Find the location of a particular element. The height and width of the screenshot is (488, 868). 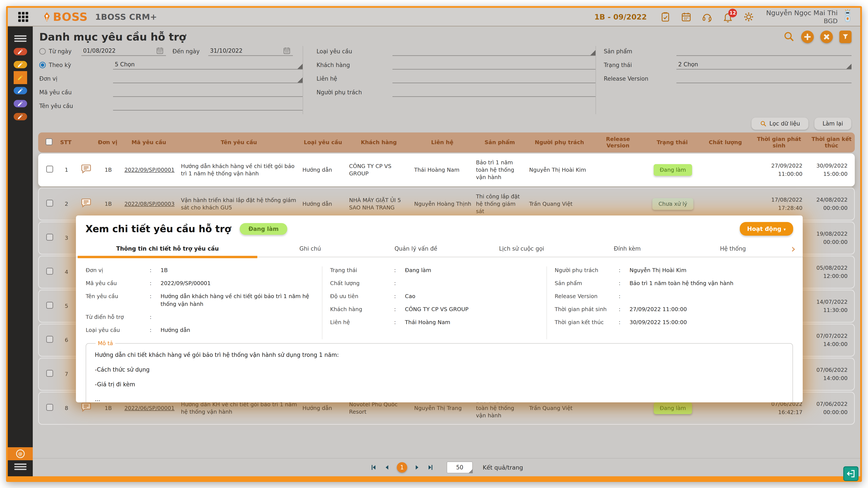

from-date-input: 01/08/2022 is located at coordinates (124, 51).